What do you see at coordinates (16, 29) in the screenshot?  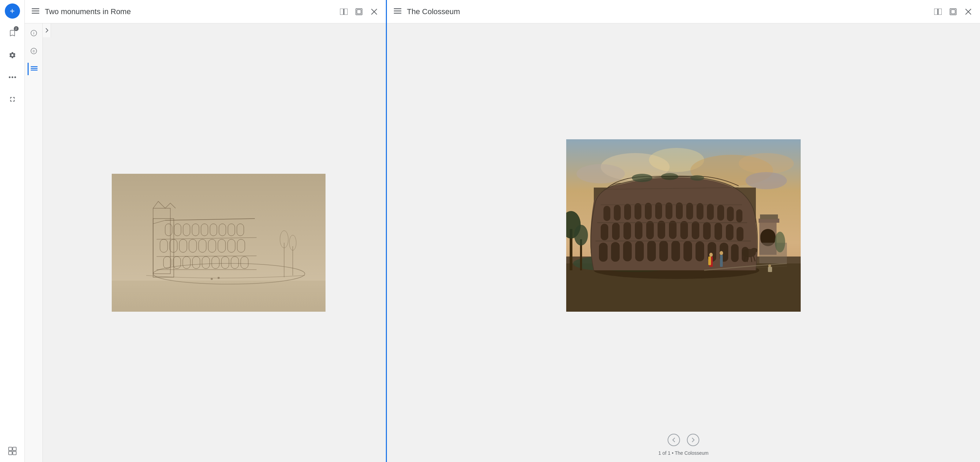 I see `bookmark-badge: 2` at bounding box center [16, 29].